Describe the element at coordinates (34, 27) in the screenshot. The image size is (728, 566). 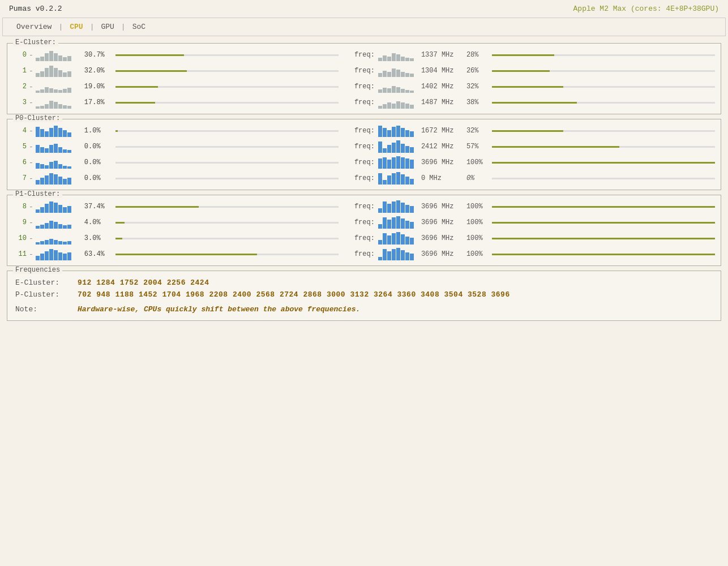
I see `tab-overview: Overview` at that location.